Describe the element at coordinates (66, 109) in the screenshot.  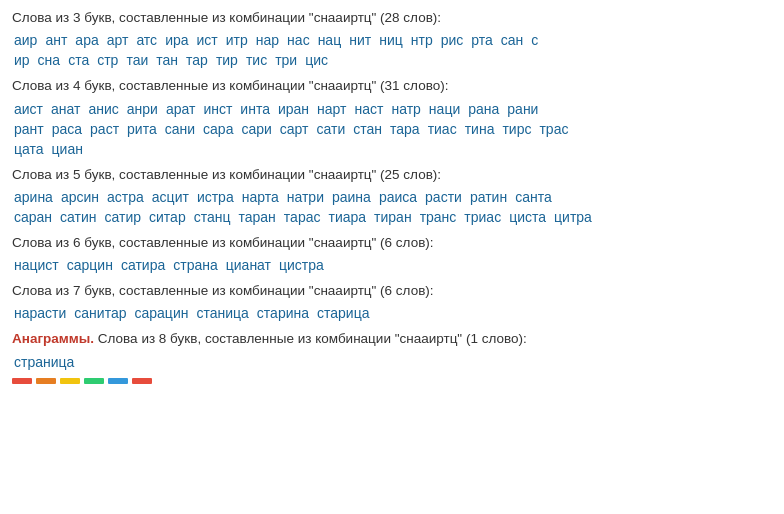
I see `word-анат: анат` at that location.